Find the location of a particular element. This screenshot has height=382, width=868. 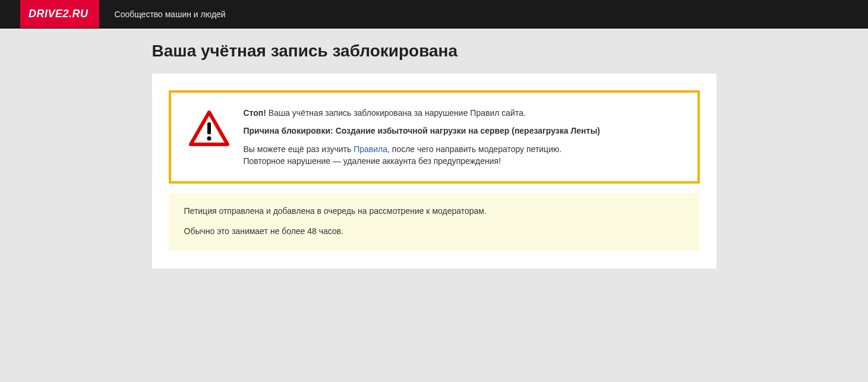

alert-reason-line: Причина блокировки: Создание избыточной … is located at coordinates (463, 131).